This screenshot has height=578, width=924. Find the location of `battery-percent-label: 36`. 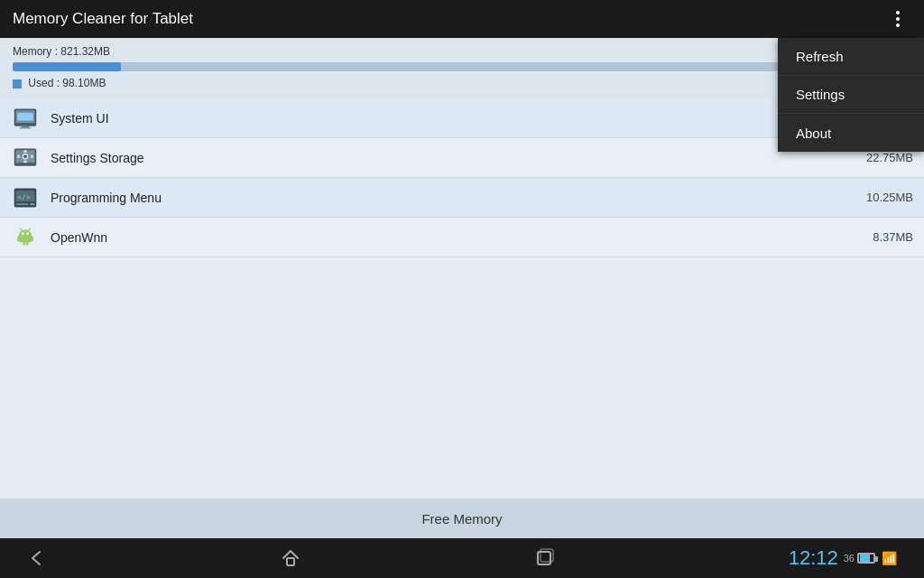

battery-percent-label: 36 is located at coordinates (849, 558).